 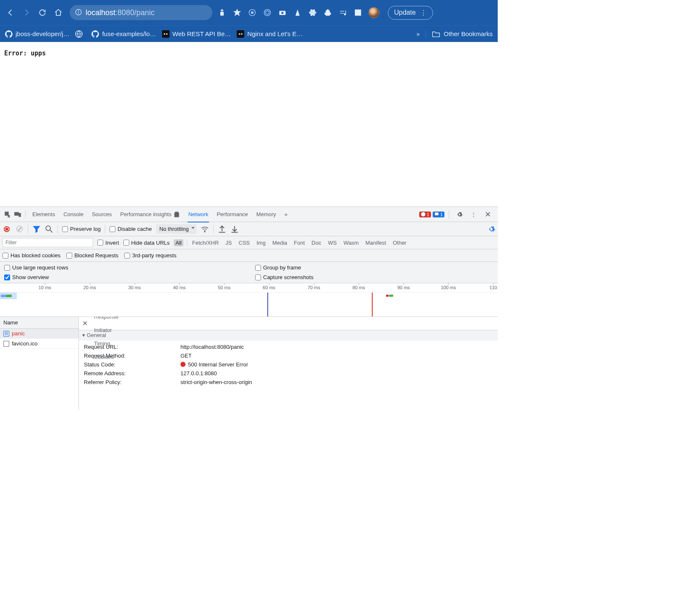 I want to click on bookmark-item: fuse-examples/lo…, so click(x=123, y=34).